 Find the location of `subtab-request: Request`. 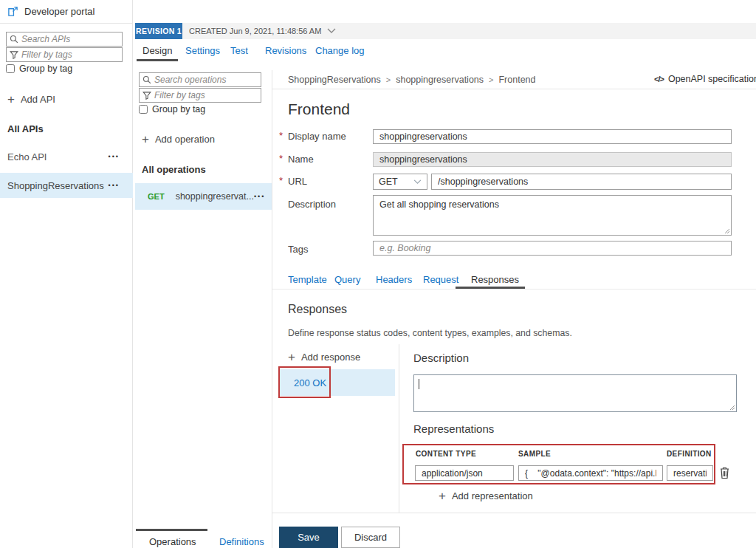

subtab-request: Request is located at coordinates (441, 279).